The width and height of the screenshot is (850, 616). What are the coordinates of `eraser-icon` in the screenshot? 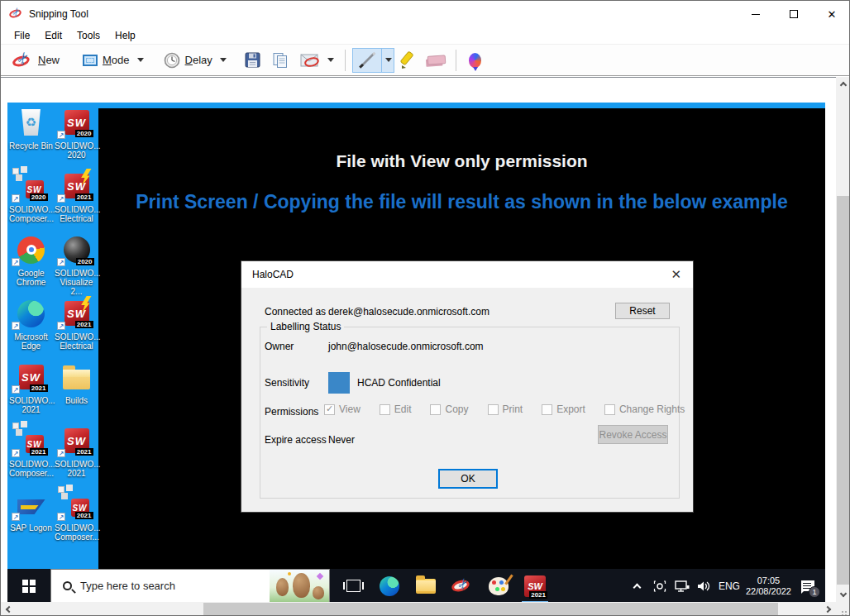 It's located at (437, 60).